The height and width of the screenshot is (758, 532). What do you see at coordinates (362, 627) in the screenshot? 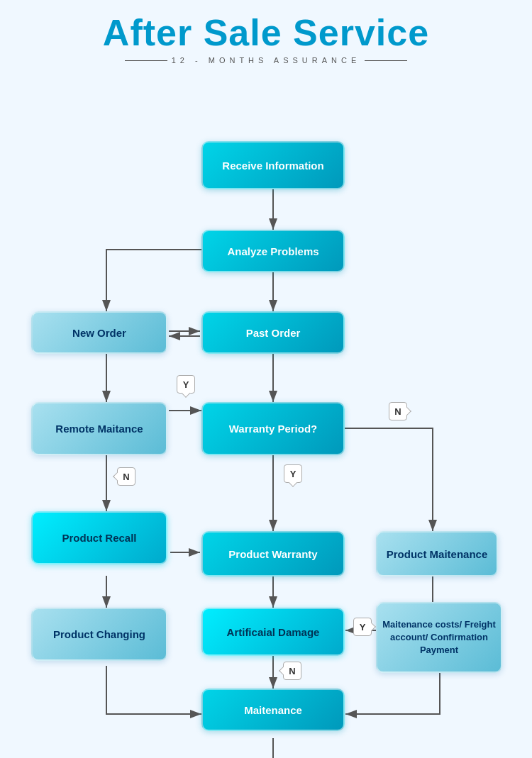
I see `label-y-artificaial-maitenance-costs: Y` at bounding box center [362, 627].